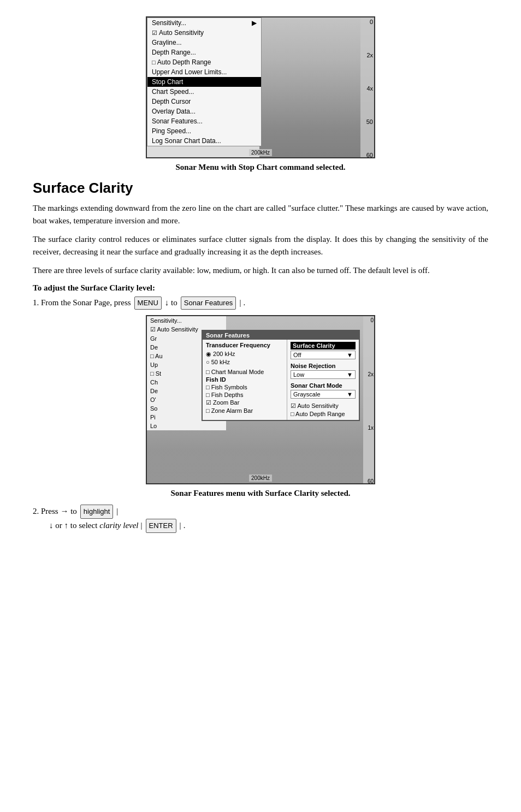 The width and height of the screenshot is (521, 812). Describe the element at coordinates (260, 512) in the screenshot. I see `step2-line: 2. Press → to highlight |` at that location.